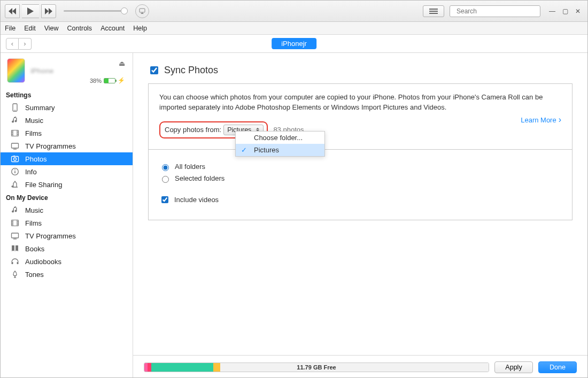 The height and width of the screenshot is (378, 588). Describe the element at coordinates (565, 11) in the screenshot. I see `maximize-button: ▢` at that location.